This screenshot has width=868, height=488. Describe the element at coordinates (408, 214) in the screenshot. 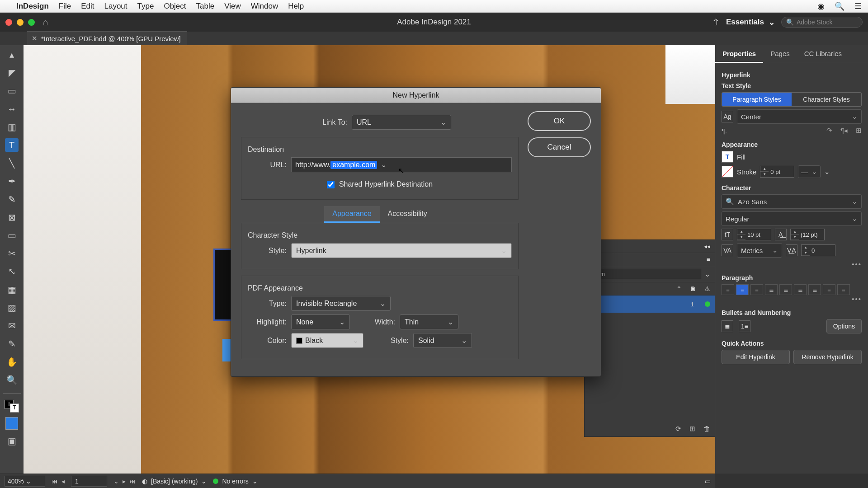

I see `tab-accessibility: Accessibility` at that location.